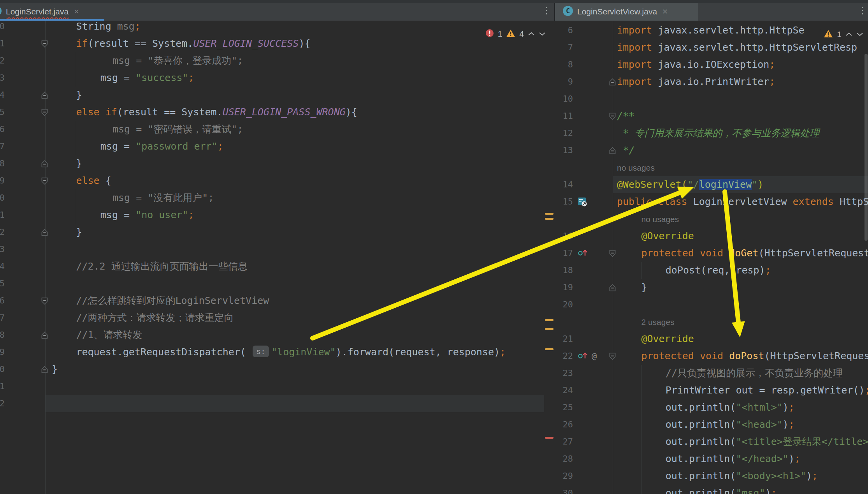  I want to click on code-line: 21@Override, so click(712, 339).